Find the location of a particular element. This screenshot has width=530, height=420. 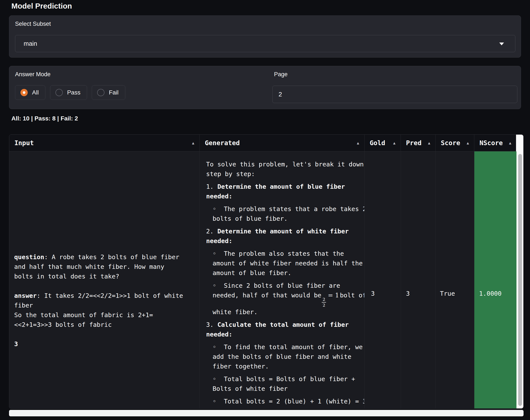

generated-intro: To solve this problem, let's break it do… is located at coordinates (285, 169).